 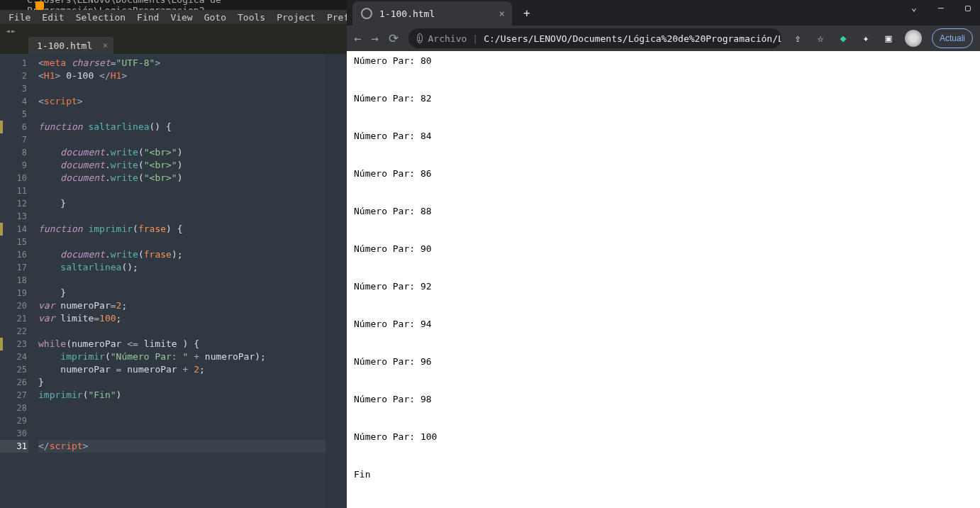 I want to click on share-icon: ⇪, so click(x=798, y=38).